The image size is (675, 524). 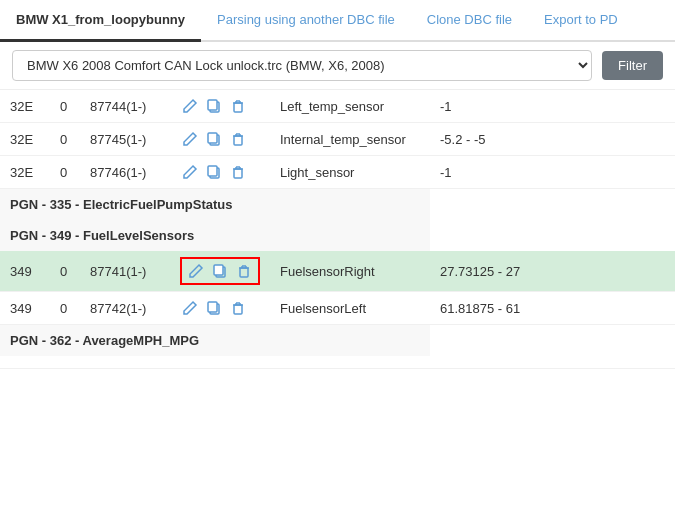 What do you see at coordinates (338, 236) in the screenshot?
I see `section-row: PGN - 349 - FuelLevelSensors` at bounding box center [338, 236].